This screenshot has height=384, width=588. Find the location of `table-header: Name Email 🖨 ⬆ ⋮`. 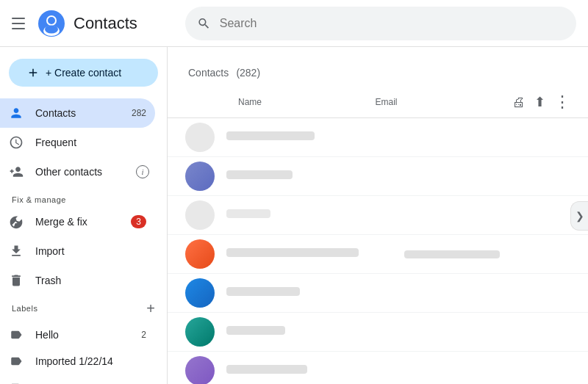

table-header: Name Email 🖨 ⬆ ⋮ is located at coordinates (378, 103).